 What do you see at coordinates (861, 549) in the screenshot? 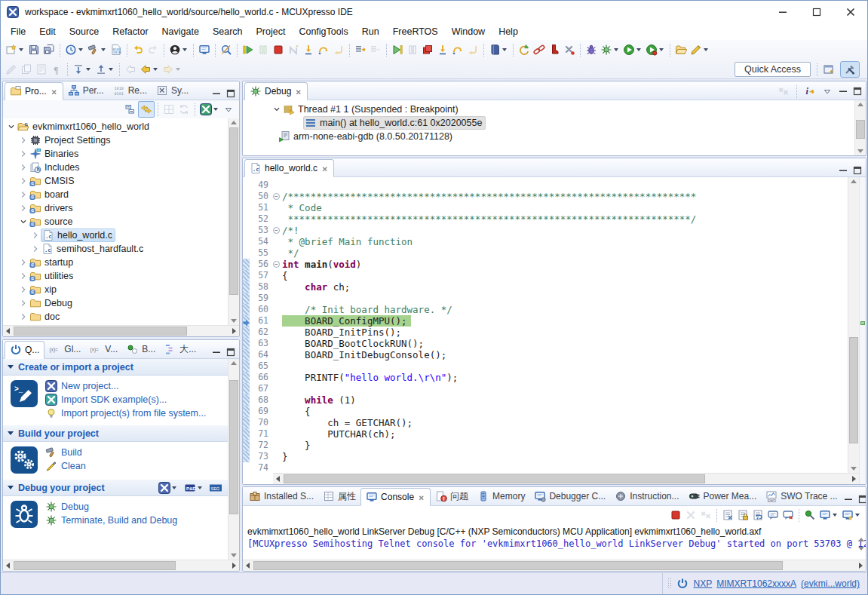
I see `console-scroll-down` at bounding box center [861, 549].